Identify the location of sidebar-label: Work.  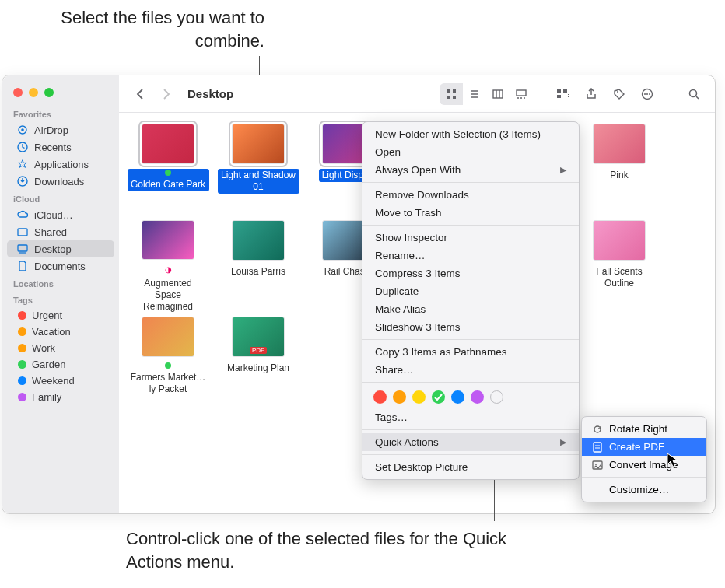
(44, 348).